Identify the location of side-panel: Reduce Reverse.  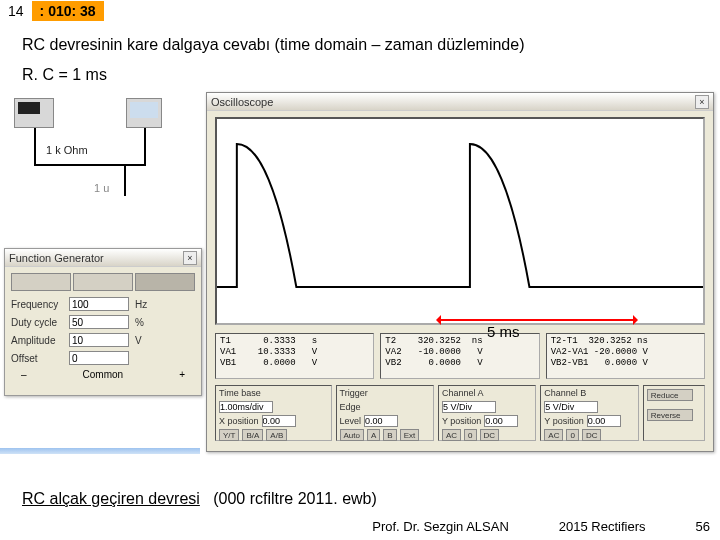
(674, 413).